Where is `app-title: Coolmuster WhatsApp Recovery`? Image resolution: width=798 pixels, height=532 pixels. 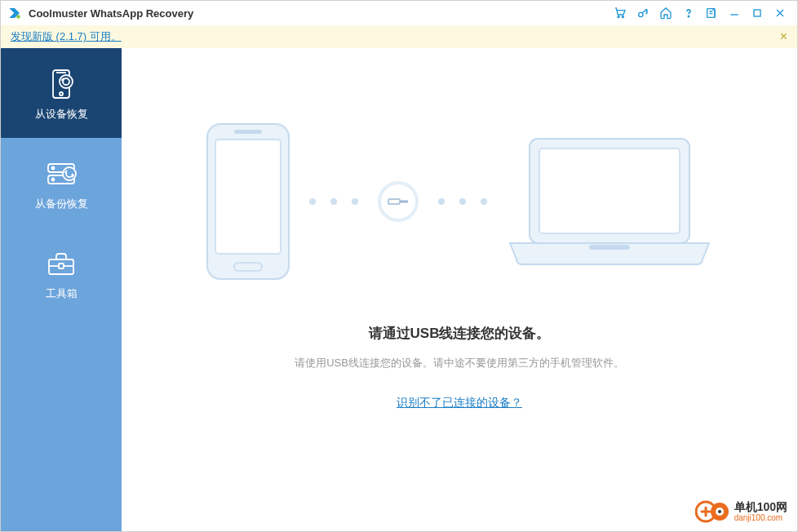
app-title: Coolmuster WhatsApp Recovery is located at coordinates (319, 13).